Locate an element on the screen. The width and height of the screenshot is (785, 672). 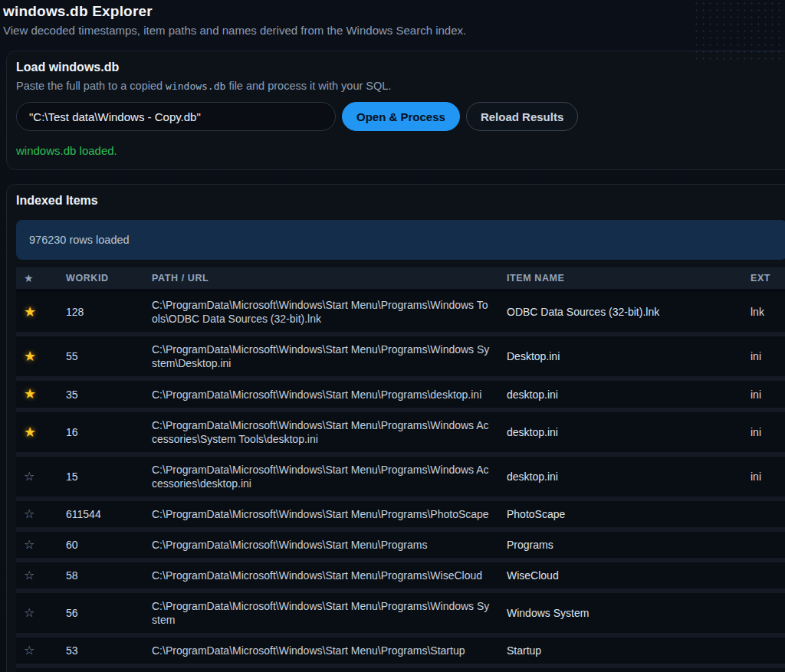
cell-item-name: Windows System is located at coordinates (629, 613).